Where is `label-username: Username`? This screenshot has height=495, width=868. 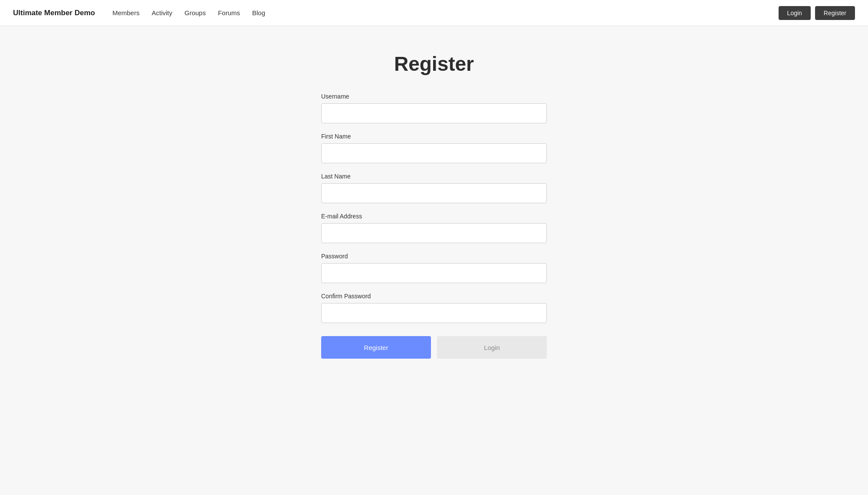 label-username: Username is located at coordinates (434, 96).